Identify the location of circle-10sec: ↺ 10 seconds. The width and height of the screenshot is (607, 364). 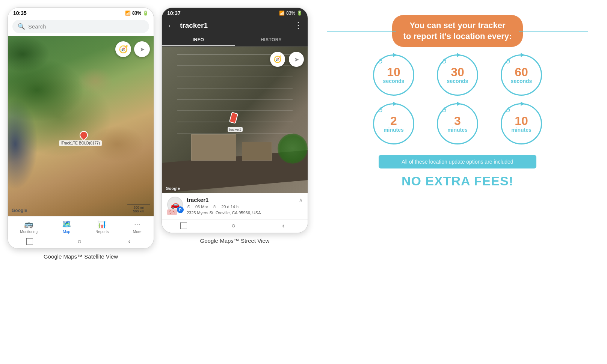
(394, 75).